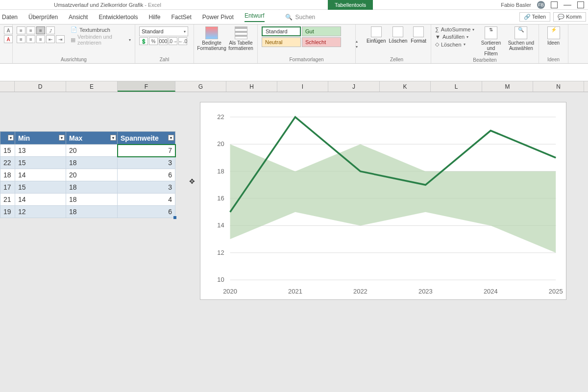 Image resolution: width=588 pixels, height=392 pixels. Describe the element at coordinates (8, 39) in the screenshot. I see `font-color-icon: A` at that location.